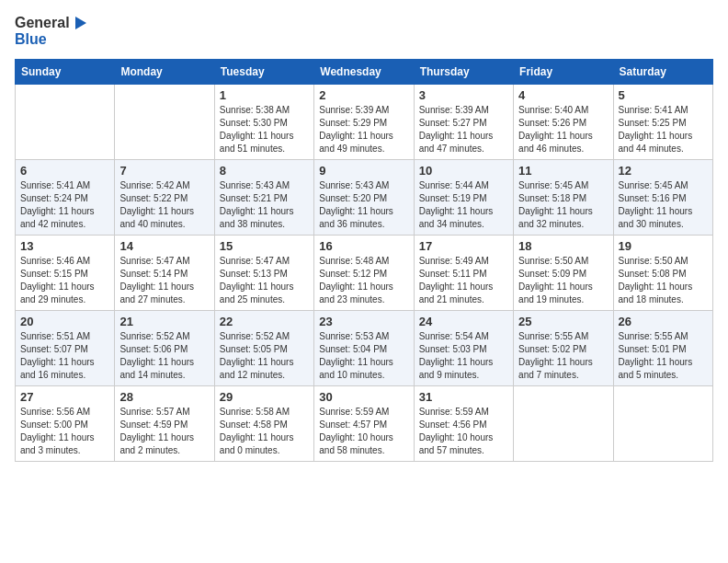 This screenshot has width=728, height=563. Describe the element at coordinates (265, 96) in the screenshot. I see `day-number: 1` at that location.